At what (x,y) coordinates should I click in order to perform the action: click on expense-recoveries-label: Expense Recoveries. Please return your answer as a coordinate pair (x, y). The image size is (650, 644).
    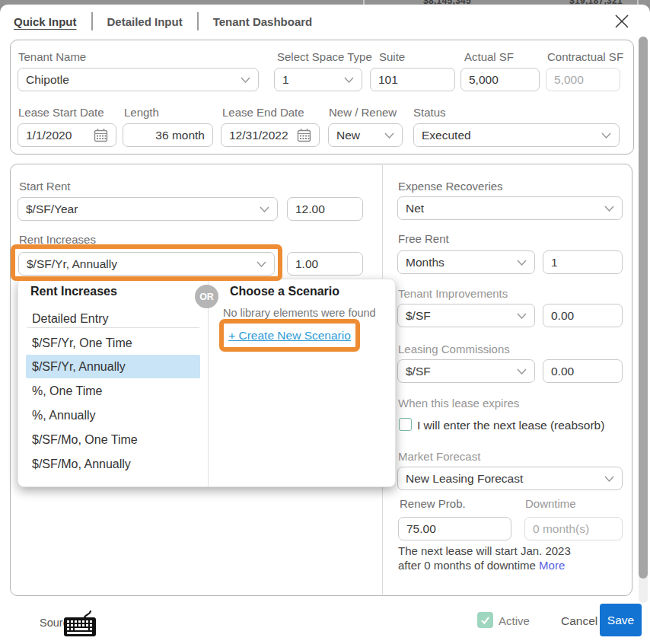
    Looking at the image, I should click on (451, 186).